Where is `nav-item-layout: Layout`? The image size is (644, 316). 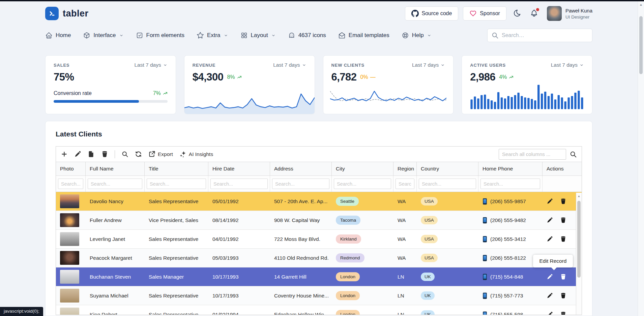
nav-item-layout: Layout is located at coordinates (258, 35).